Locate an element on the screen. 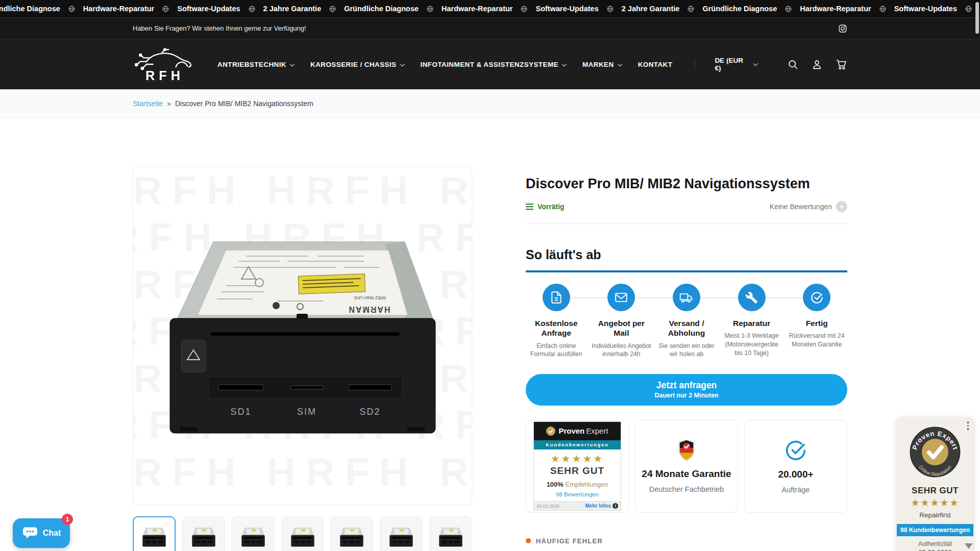 The width and height of the screenshot is (980, 551). locale-selector: DE (EUR €) is located at coordinates (736, 64).